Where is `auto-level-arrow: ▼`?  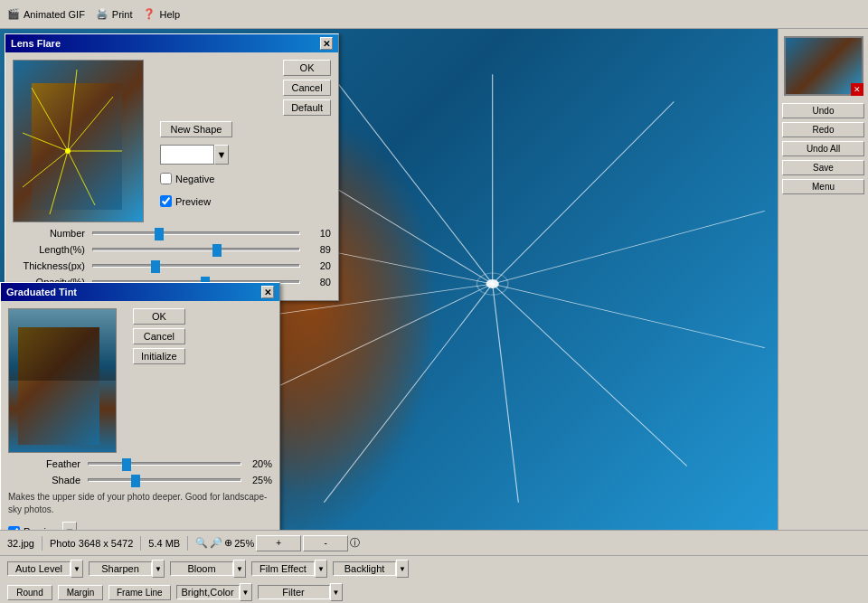 auto-level-arrow: ▼ is located at coordinates (77, 569).